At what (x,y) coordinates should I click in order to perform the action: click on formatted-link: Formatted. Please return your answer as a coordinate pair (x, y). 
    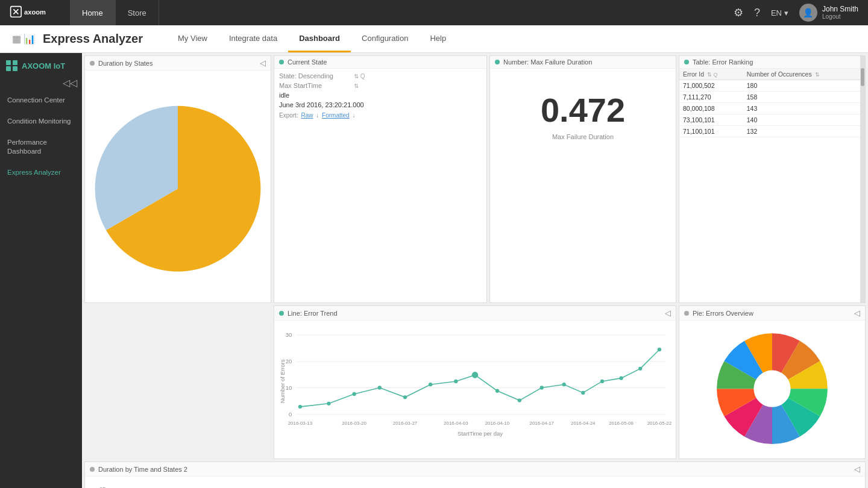
    Looking at the image, I should click on (336, 116).